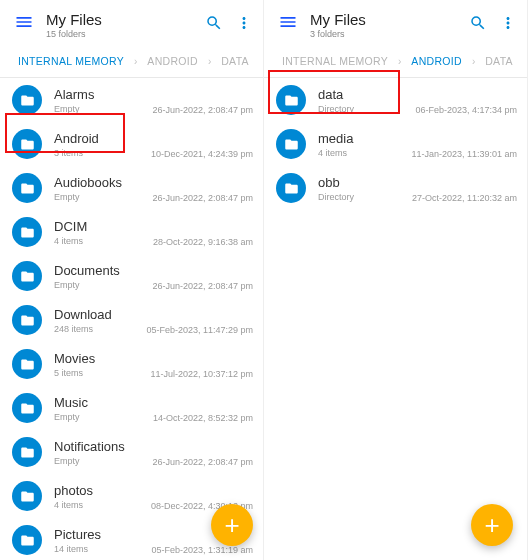 The height and width of the screenshot is (560, 528). Describe the element at coordinates (466, 110) in the screenshot. I see `item-date: 06-Feb-2023, 4:17:34 pm` at that location.